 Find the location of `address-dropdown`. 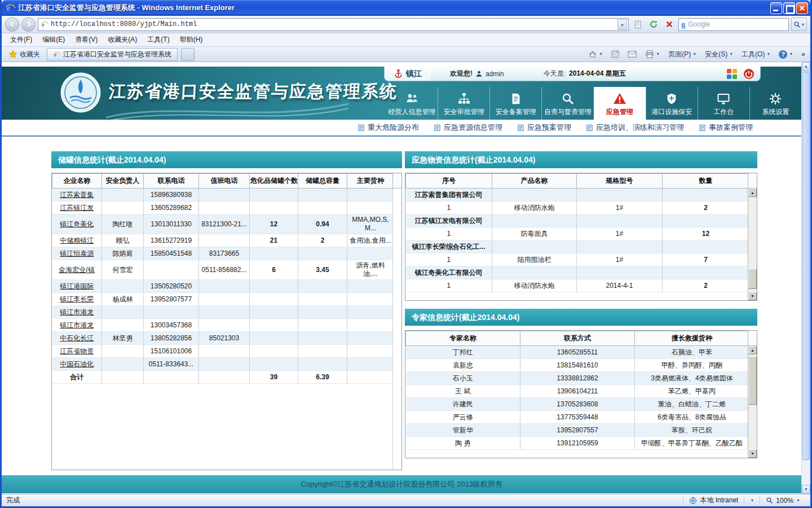

address-dropdown is located at coordinates (623, 25).